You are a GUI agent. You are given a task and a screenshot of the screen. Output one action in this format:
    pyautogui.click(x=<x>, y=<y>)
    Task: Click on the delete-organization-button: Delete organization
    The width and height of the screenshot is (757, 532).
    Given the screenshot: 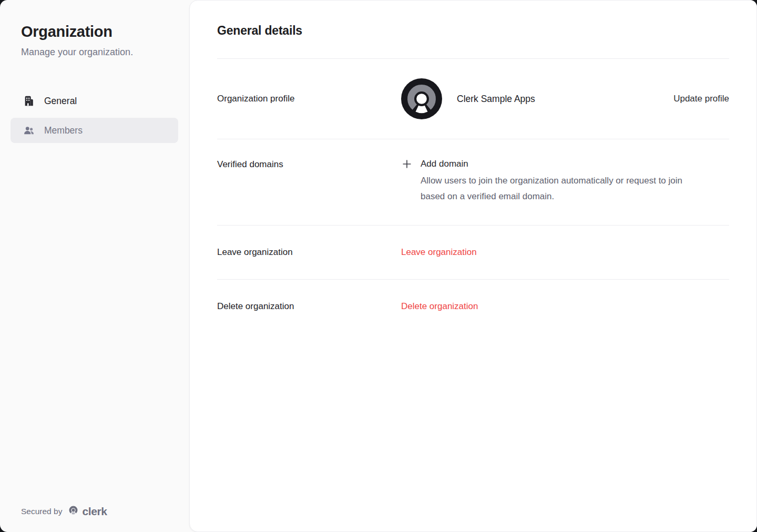 What is the action you would take?
    pyautogui.click(x=439, y=306)
    